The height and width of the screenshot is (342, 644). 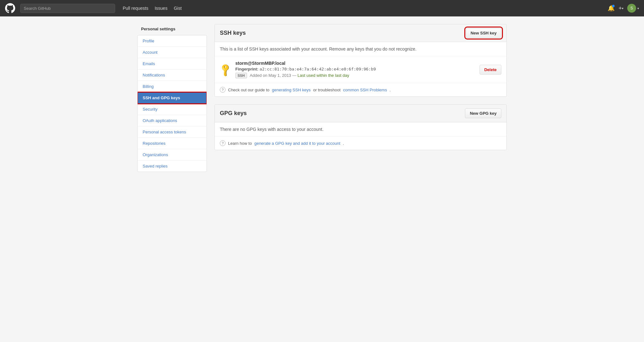 What do you see at coordinates (365, 90) in the screenshot?
I see `common-ssh-problems-link: common SSH Problems` at bounding box center [365, 90].